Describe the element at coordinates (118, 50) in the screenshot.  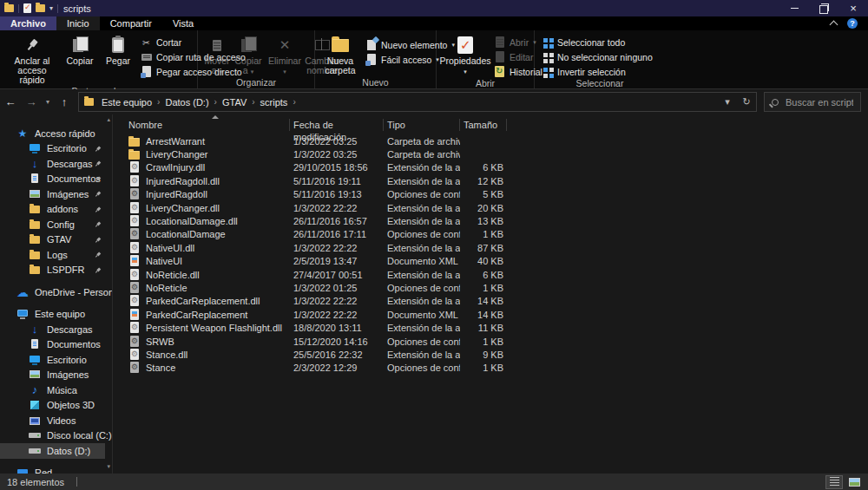
I see `paste-button: Pegar` at that location.